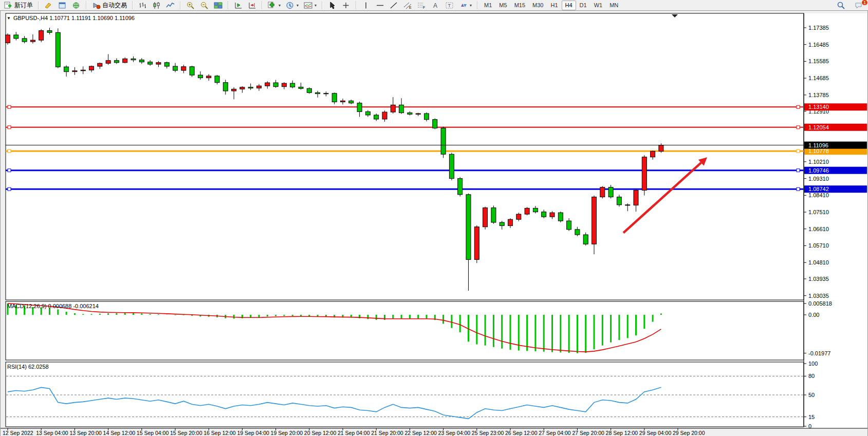 This screenshot has height=436, width=868. I want to click on styler-icon, so click(48, 5).